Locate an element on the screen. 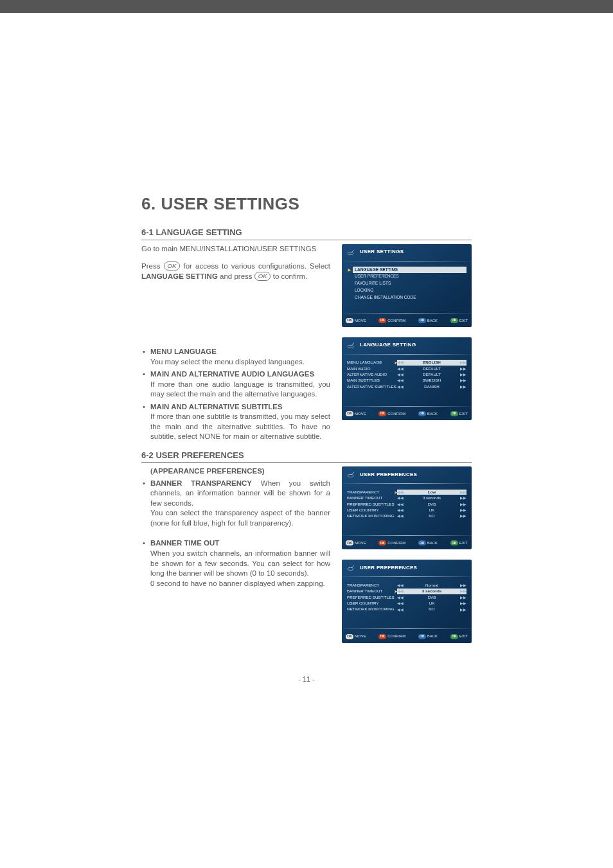  osd-setting-row: BANNER TIMEOUT◀◀3 seconds▶▶ is located at coordinates (407, 499).